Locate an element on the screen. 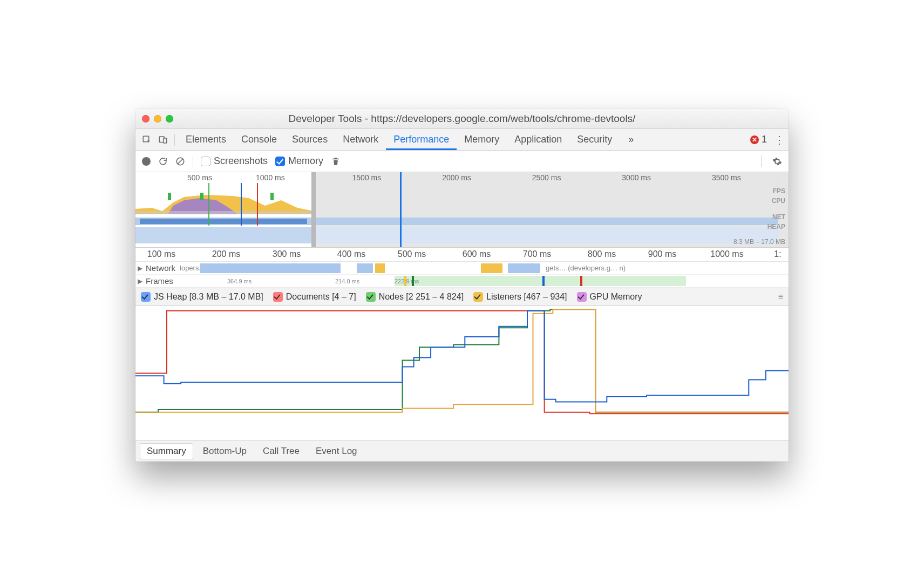 Image resolution: width=924 pixels, height=570 pixels. minimize-window-button is located at coordinates (158, 119).